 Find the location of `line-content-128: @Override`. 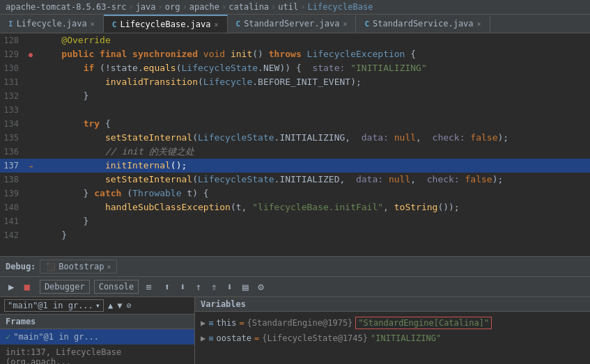

line-content-128: @Override is located at coordinates (74, 40).